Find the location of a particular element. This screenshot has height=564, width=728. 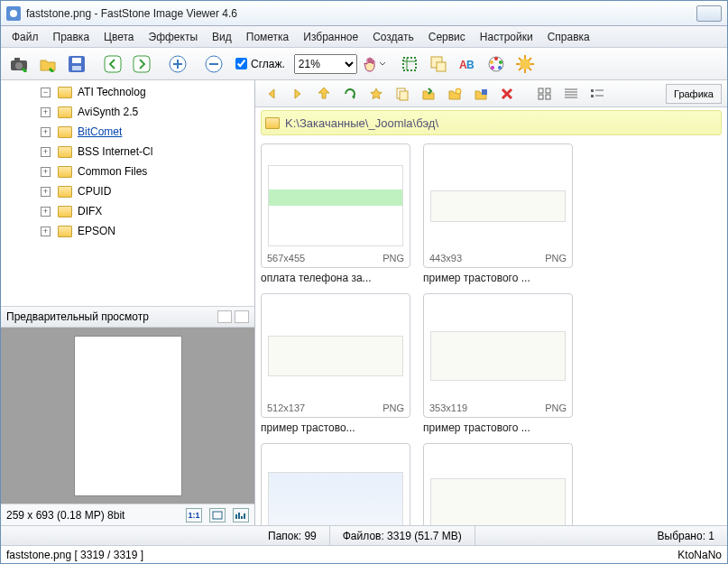

tree-item: +Common Files is located at coordinates (128, 171).